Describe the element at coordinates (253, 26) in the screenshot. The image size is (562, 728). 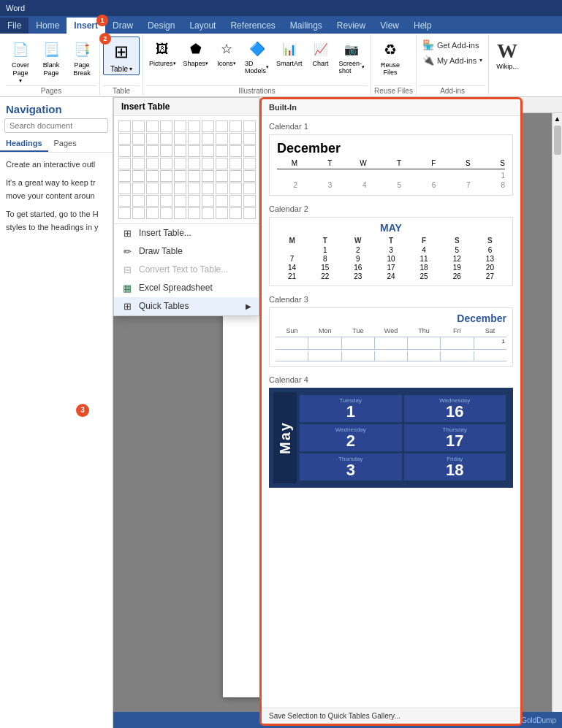
I see `tab-references: References` at that location.